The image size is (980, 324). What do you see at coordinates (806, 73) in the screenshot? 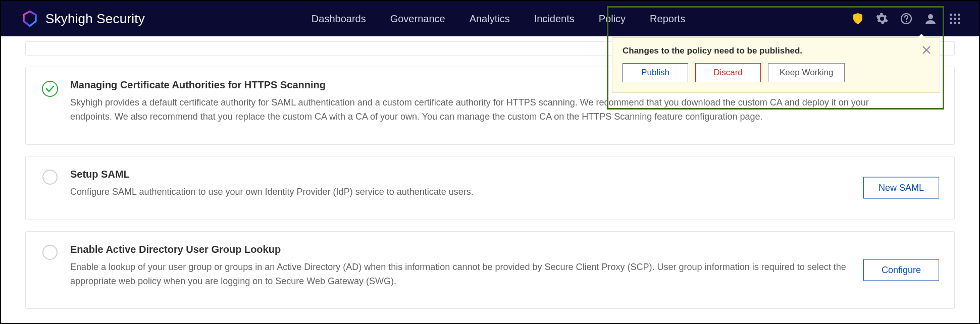
I see `keep-working-button: Keep Working` at bounding box center [806, 73].